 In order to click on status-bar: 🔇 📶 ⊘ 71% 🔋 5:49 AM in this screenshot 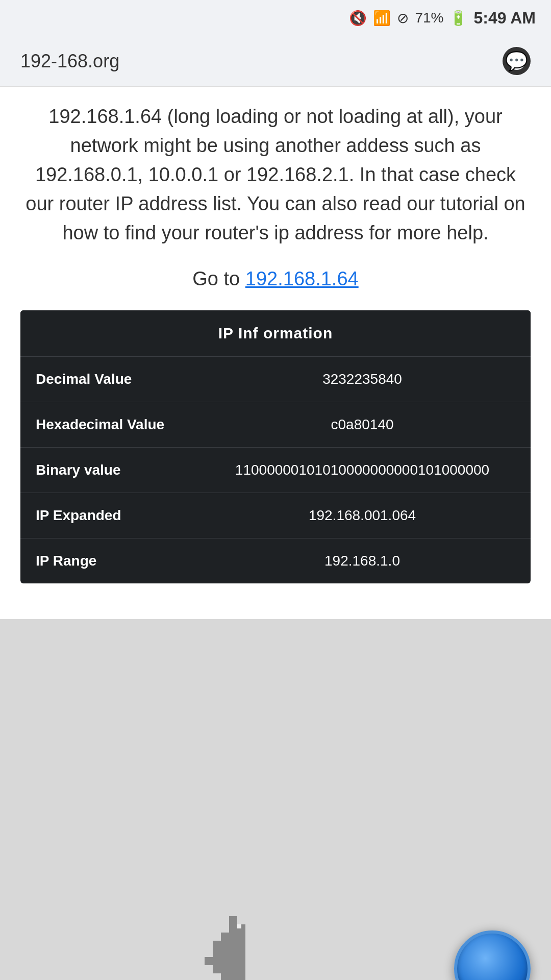, I will do `click(276, 18)`.